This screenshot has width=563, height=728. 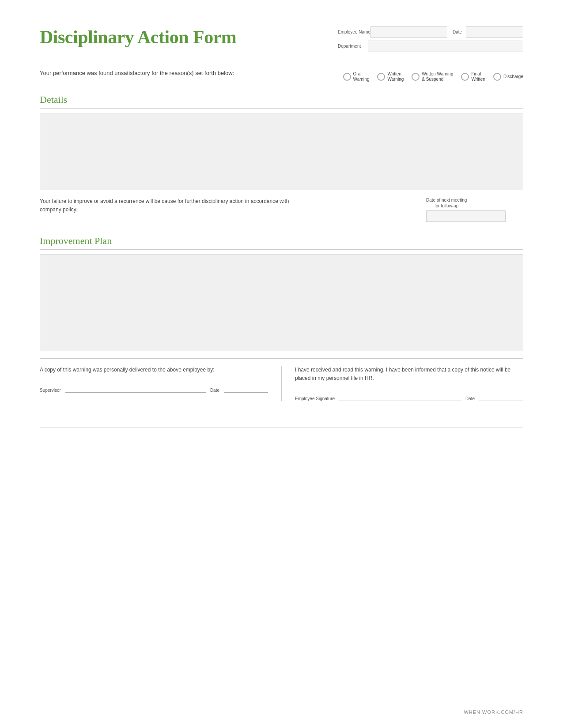 What do you see at coordinates (282, 100) in the screenshot?
I see `details-title: Details` at bounding box center [282, 100].